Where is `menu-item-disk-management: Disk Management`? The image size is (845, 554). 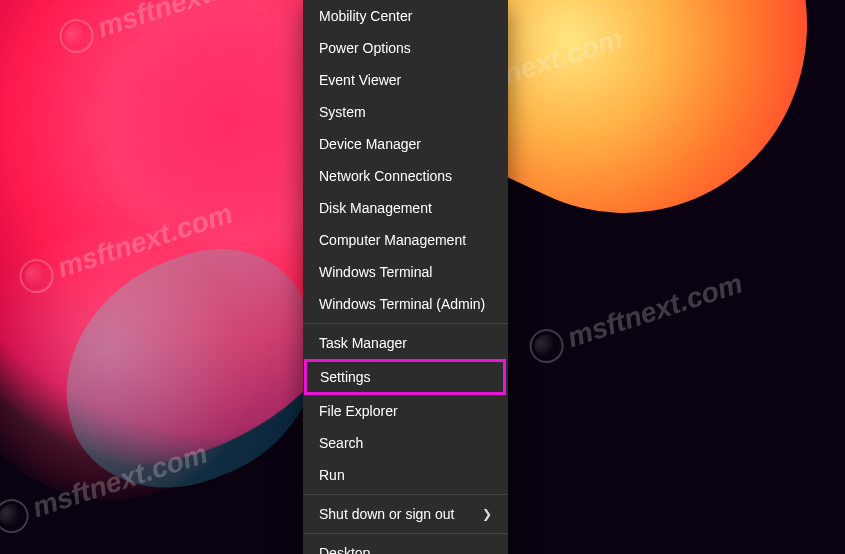
menu-item-disk-management: Disk Management is located at coordinates (406, 208).